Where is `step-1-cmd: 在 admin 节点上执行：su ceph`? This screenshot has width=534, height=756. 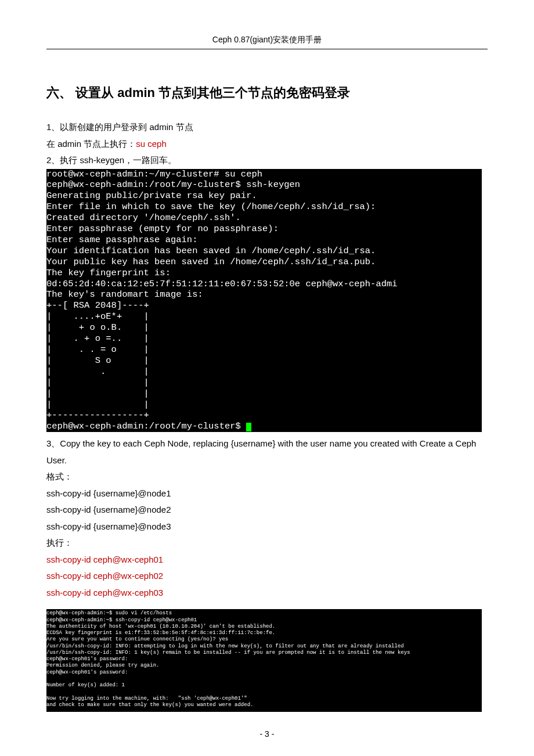 step-1-cmd: 在 admin 节点上执行：su ceph is located at coordinates (267, 144).